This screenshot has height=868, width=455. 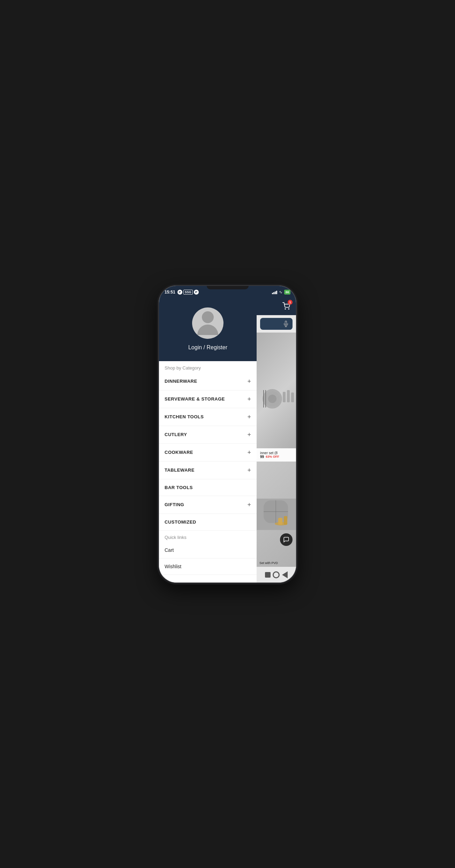 I want to click on product-card-bottom: Set with PVD, so click(x=276, y=515).